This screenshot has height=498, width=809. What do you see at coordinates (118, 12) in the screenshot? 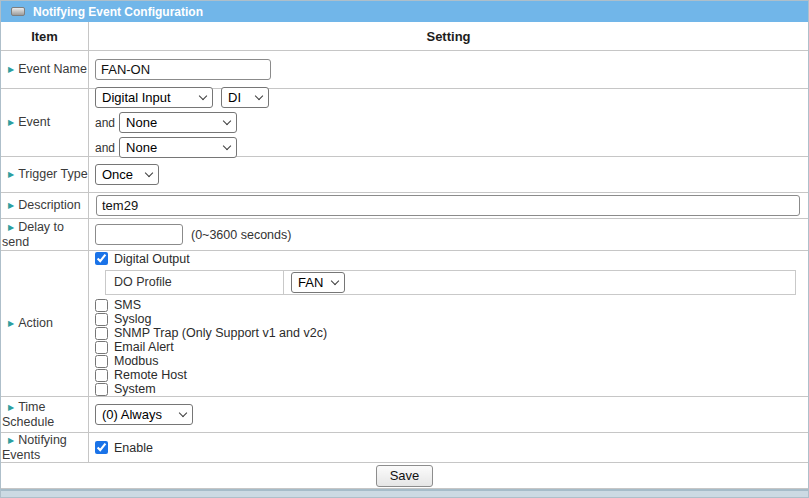
I see `panel-title: Notifying Event Configuration` at bounding box center [118, 12].